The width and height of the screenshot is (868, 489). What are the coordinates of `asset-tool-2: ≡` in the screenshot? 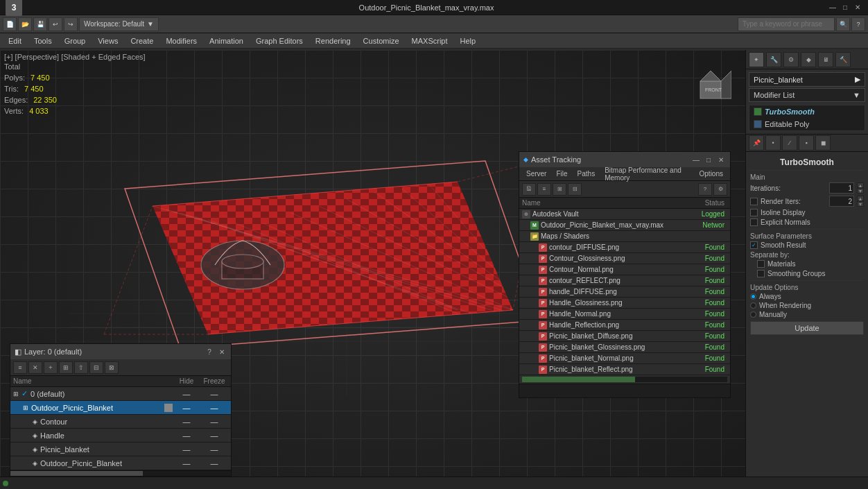 It's located at (544, 189).